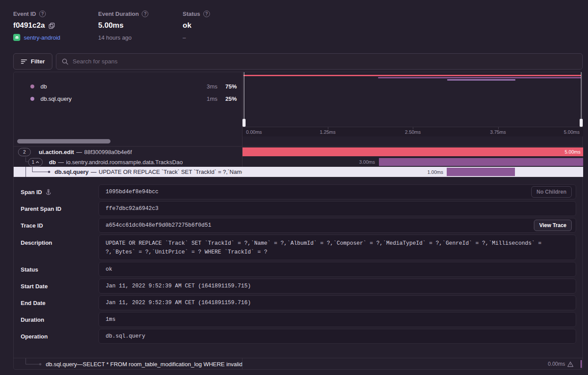 Image resolution: width=588 pixels, height=375 pixels. What do you see at coordinates (570, 364) in the screenshot?
I see `warning-icon` at bounding box center [570, 364].